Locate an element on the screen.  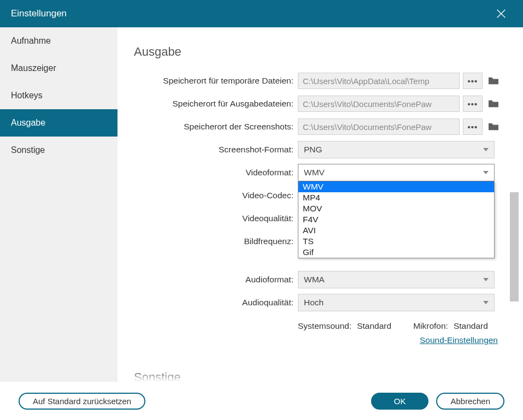
audio-format-value: WMA is located at coordinates (314, 280).